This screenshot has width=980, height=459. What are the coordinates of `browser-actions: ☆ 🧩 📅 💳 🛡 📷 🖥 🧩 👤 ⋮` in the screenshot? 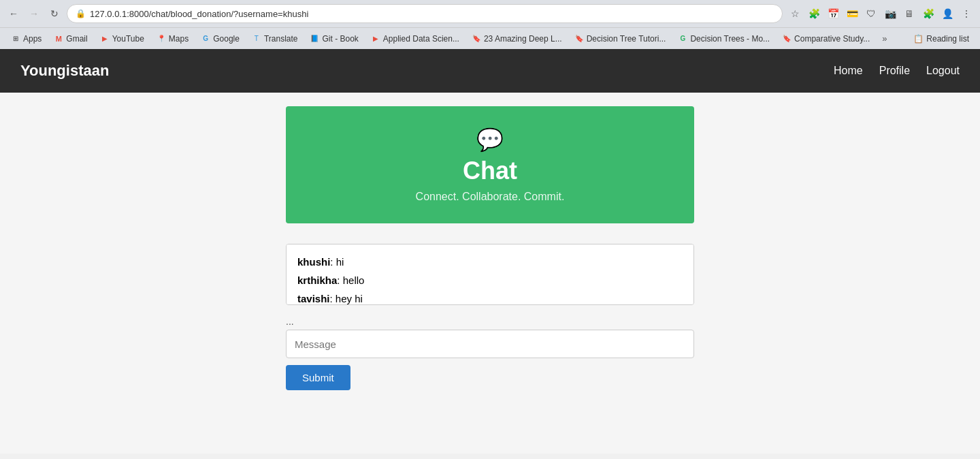 It's located at (881, 14).